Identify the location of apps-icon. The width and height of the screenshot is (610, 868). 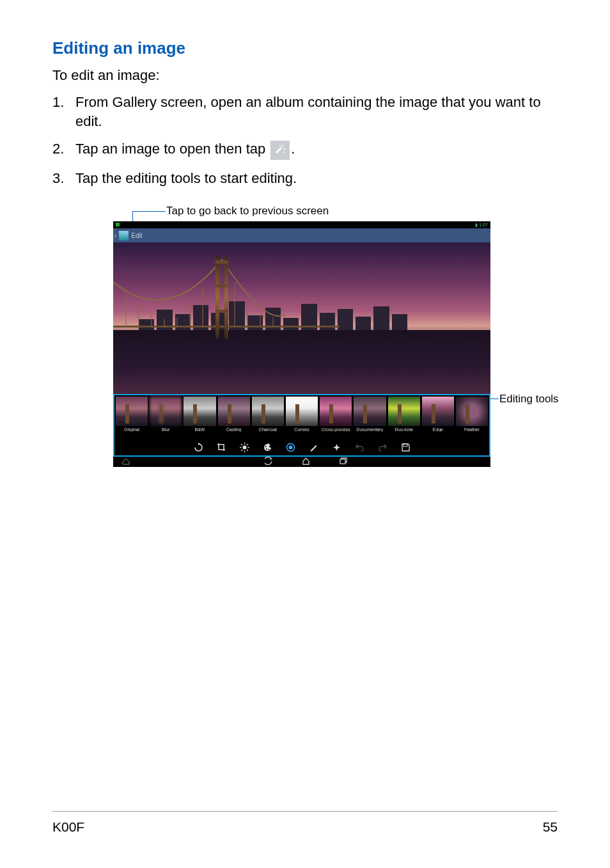
(126, 462).